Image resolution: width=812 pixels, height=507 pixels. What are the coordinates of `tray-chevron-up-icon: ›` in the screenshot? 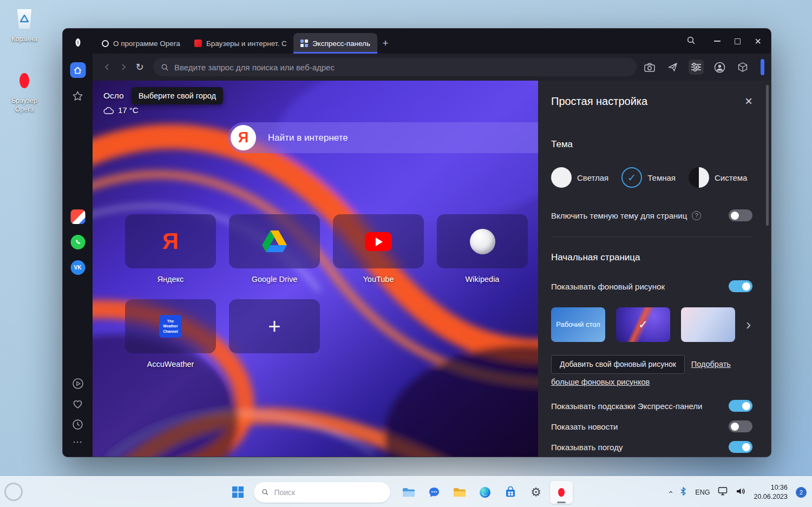 It's located at (670, 492).